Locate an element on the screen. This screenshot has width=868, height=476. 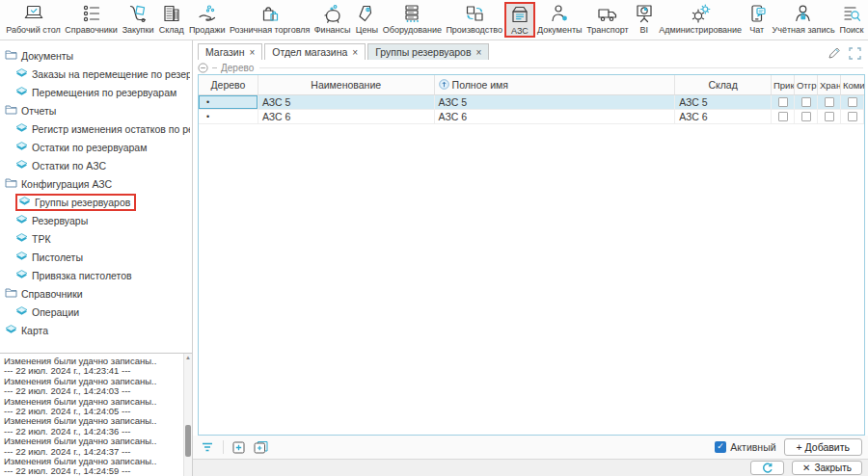
toolbar-item-label: Транспорт is located at coordinates (608, 30).